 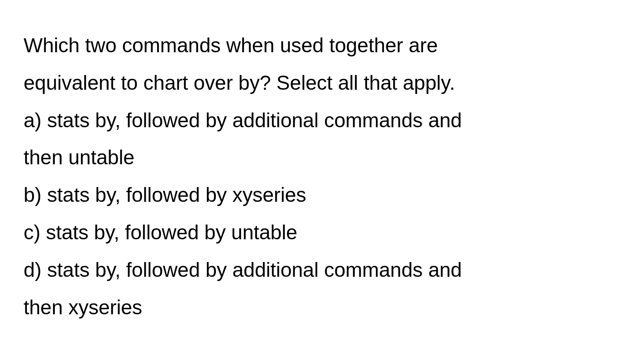 What do you see at coordinates (316, 308) in the screenshot?
I see `option-d-line2: then xyseries` at bounding box center [316, 308].